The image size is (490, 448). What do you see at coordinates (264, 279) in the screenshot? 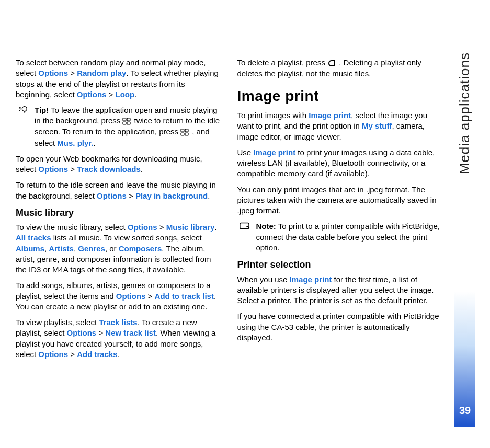
I see `text: When you use` at bounding box center [264, 279].